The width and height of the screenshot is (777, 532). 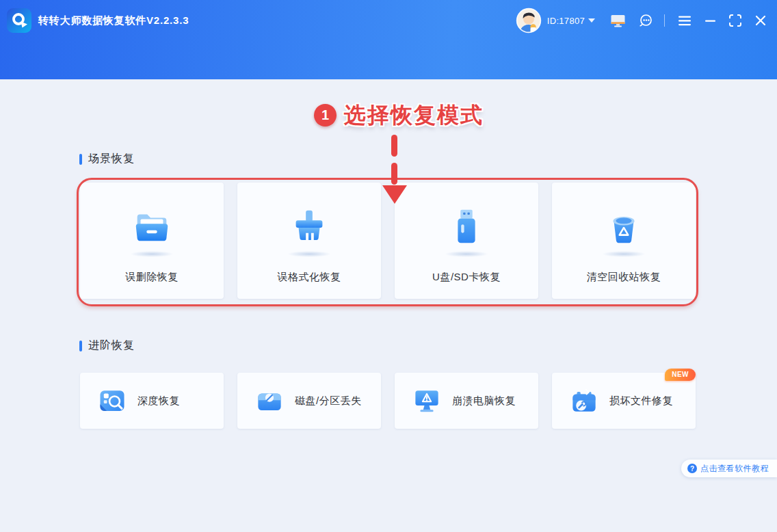 What do you see at coordinates (107, 346) in the screenshot?
I see `section-header-advanced-recovery: 进阶恢复` at bounding box center [107, 346].